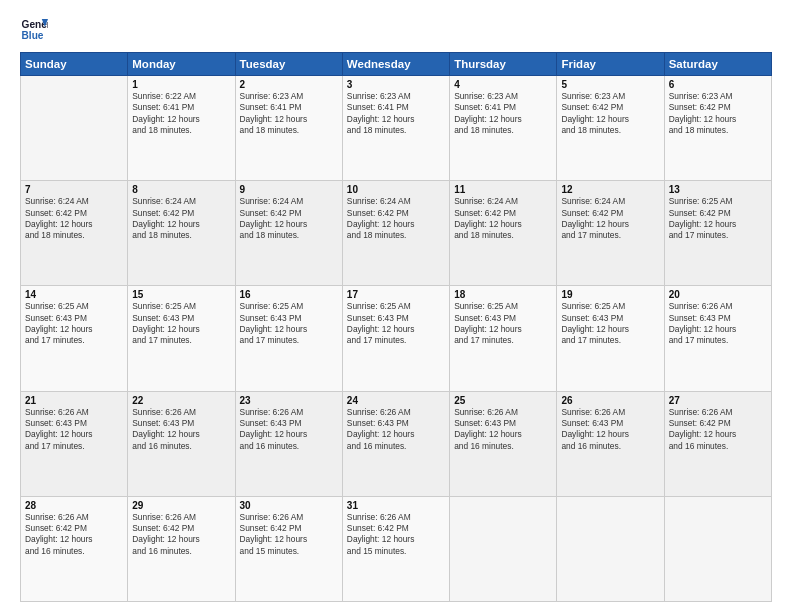 This screenshot has height=612, width=792. I want to click on calendar-cell: 26Sunrise: 6:26 AM Sunset: 6:43 PM Dayli…, so click(610, 444).